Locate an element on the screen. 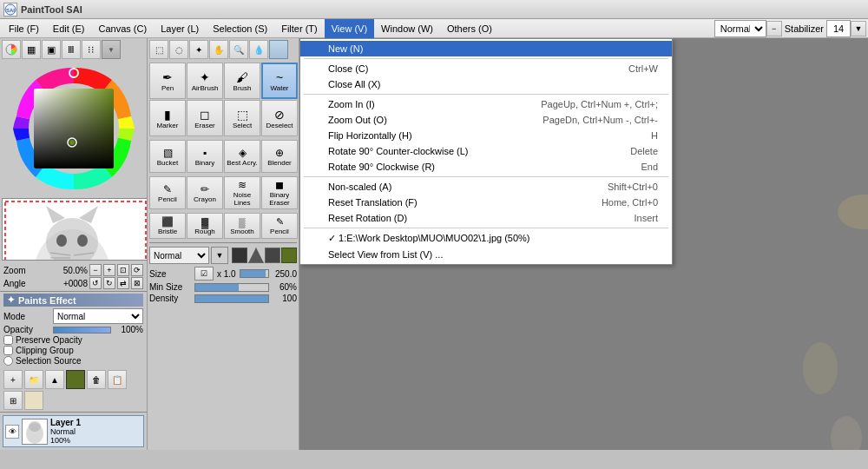 Image resolution: width=868 pixels, height=469 pixels. menu-layer: Layer (L) is located at coordinates (180, 29).